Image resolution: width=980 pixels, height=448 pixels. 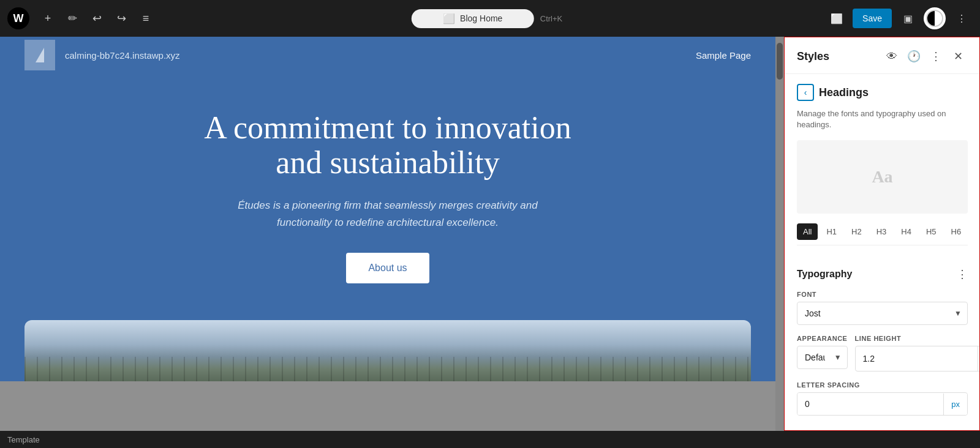 What do you see at coordinates (956, 404) in the screenshot?
I see `letter-spacing-unit: px` at bounding box center [956, 404].